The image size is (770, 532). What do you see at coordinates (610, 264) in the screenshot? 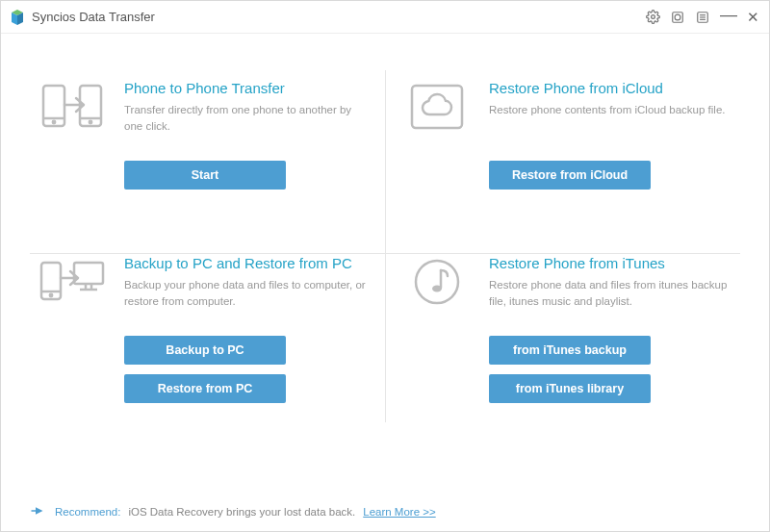
I see `card-title: Restore Phone from iTunes` at bounding box center [610, 264].